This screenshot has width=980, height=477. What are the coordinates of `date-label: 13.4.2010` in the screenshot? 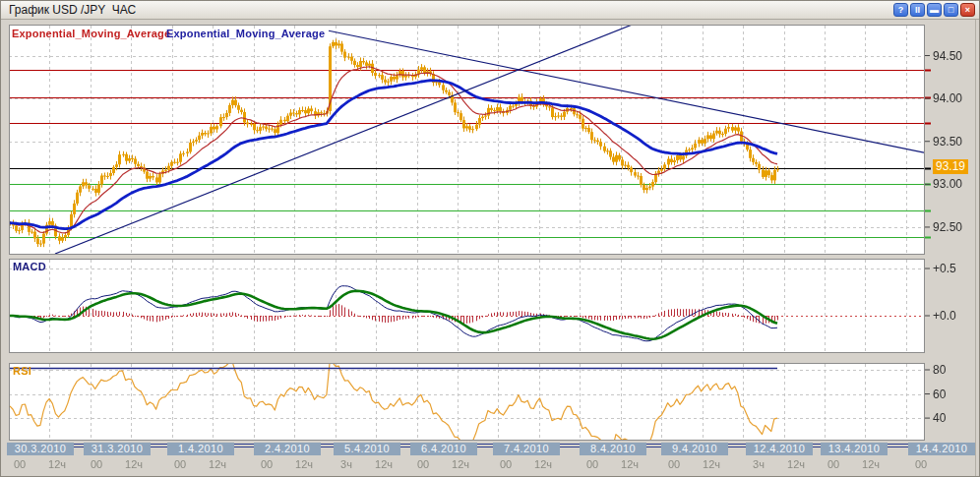 It's located at (854, 448).